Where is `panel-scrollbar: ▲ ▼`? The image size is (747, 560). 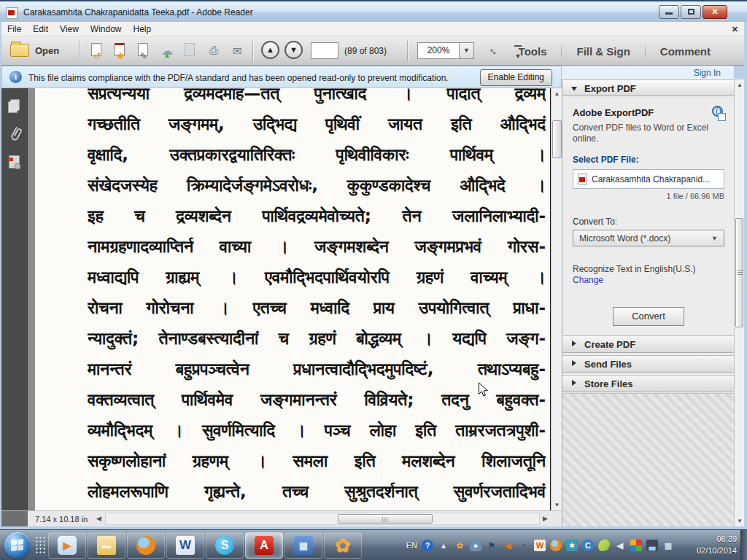
panel-scrollbar: ▲ ▼ is located at coordinates (739, 303).